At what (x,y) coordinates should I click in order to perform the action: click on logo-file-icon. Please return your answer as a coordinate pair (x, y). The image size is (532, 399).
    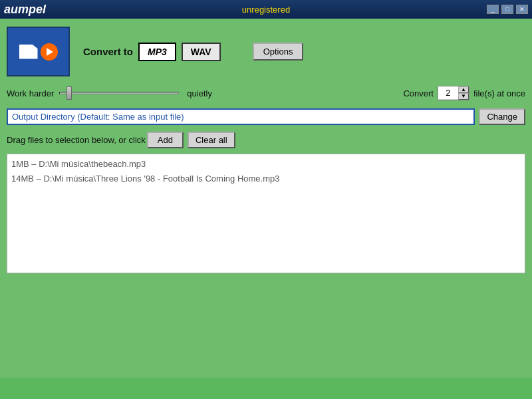
    Looking at the image, I should click on (29, 52).